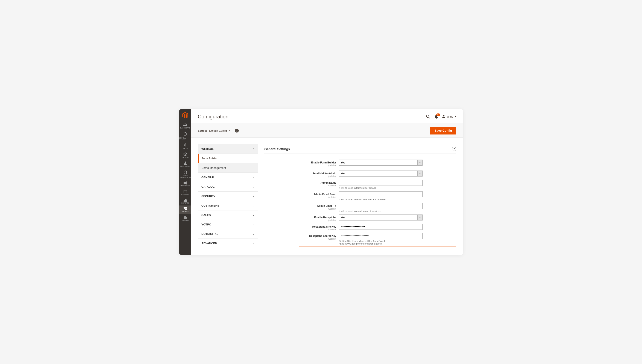 This screenshot has width=642, height=364. What do you see at coordinates (228, 196) in the screenshot?
I see `config-nav: WEBKUL ⌃ Form Builder Demo Management GE…` at bounding box center [228, 196].